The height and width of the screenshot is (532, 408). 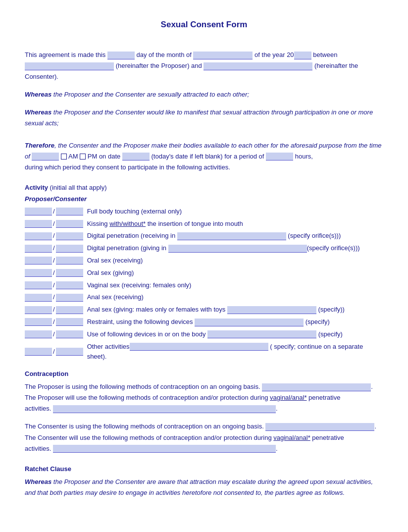 What do you see at coordinates (204, 437) in the screenshot?
I see `contraception-p2: The Consenter is using the following met…` at bounding box center [204, 437].